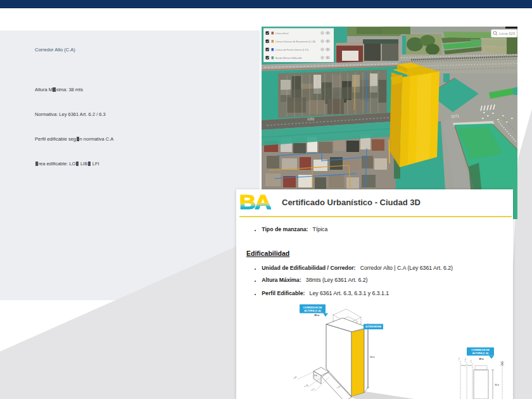 This screenshot has width=532, height=399. Describe the element at coordinates (289, 58) in the screenshot. I see `svg-text: Banda Mínima Edificable` at that location.